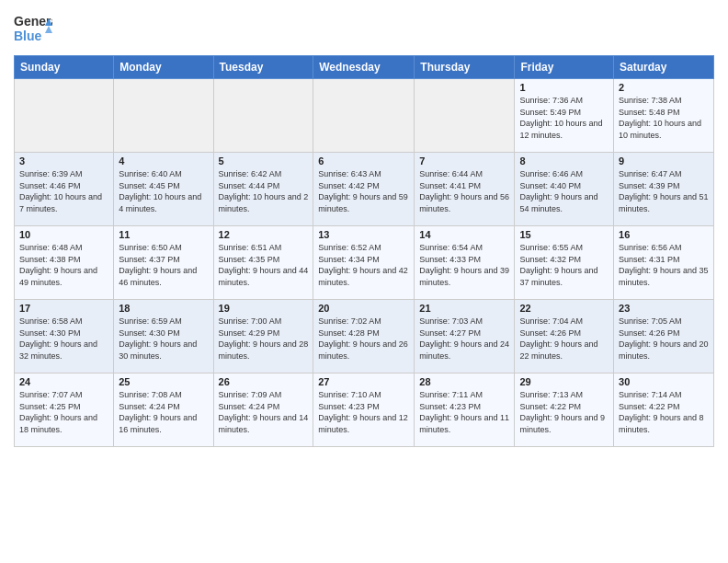 Image resolution: width=728 pixels, height=563 pixels. I want to click on day-info: Sunrise: 6:39 AM Sunset: 4:46 PM Dayligh…, so click(64, 191).